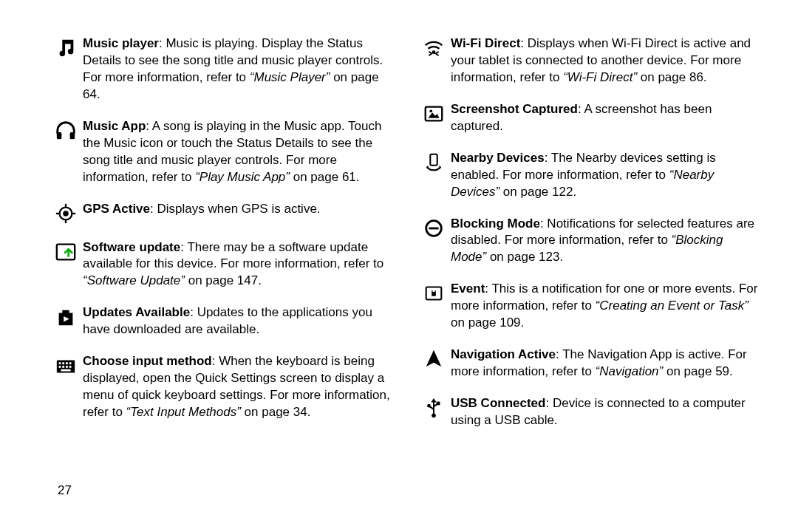 This screenshot has width=798, height=532. Describe the element at coordinates (604, 61) in the screenshot. I see `entry-text: Wi-Fi Direct: Displays when Wi-Fi Direct…` at that location.